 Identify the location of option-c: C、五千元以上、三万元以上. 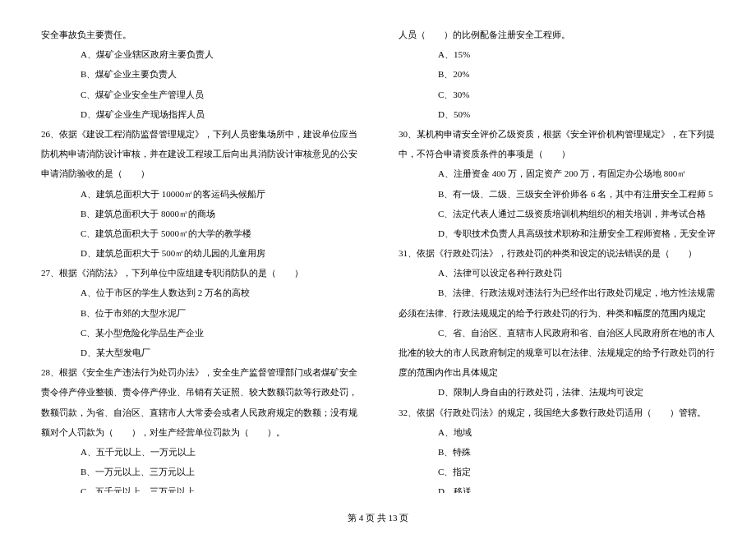
(199, 487).